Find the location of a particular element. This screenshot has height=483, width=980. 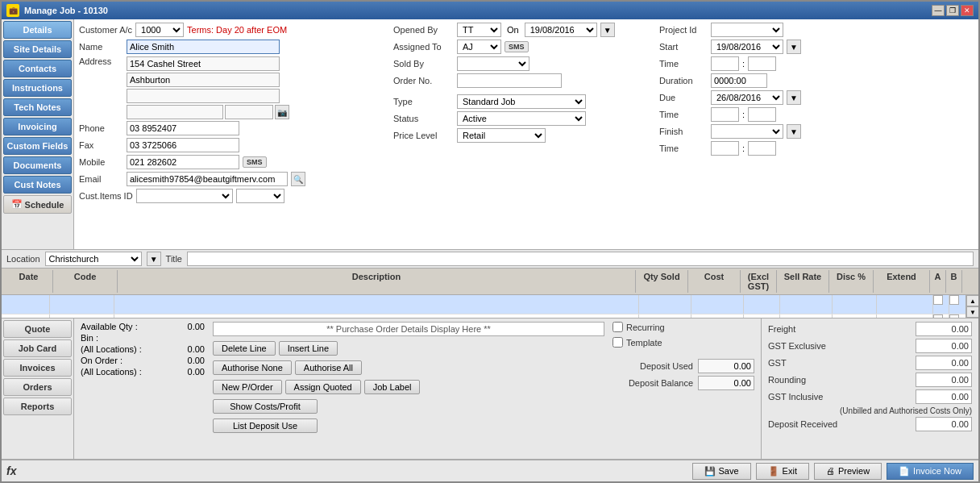

freight-value is located at coordinates (944, 329).